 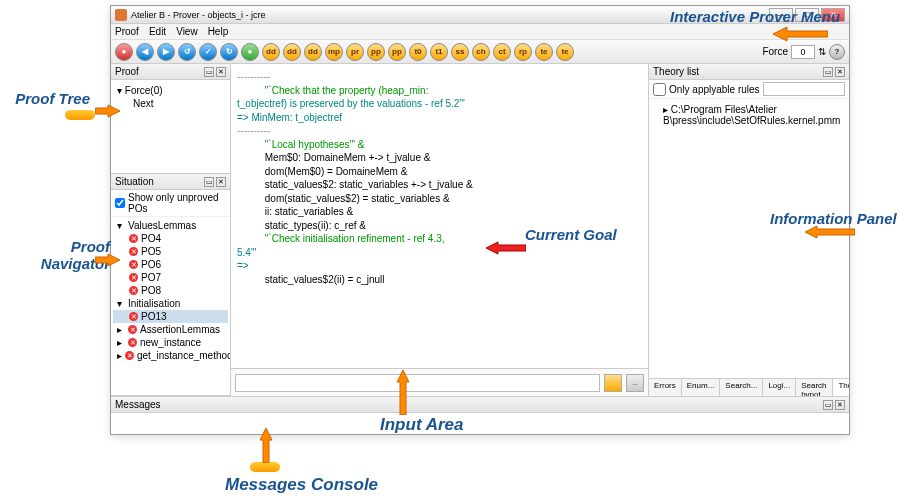 What do you see at coordinates (837, 52) in the screenshot?
I see `help-button: ?` at bounding box center [837, 52].